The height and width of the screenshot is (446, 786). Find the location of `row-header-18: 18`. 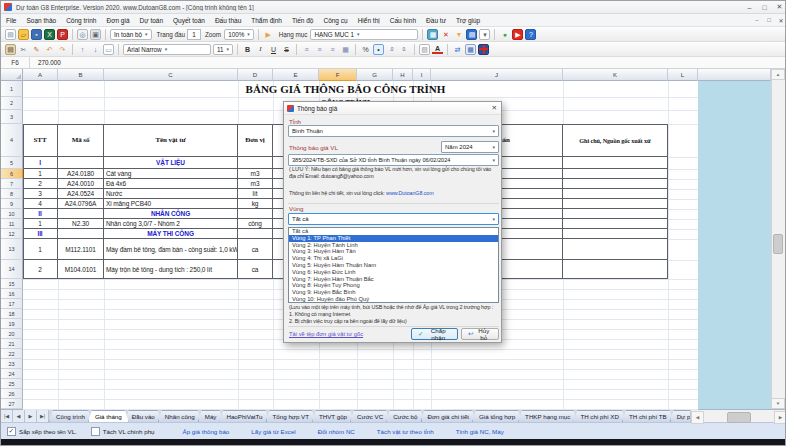

row-header-18: 18 is located at coordinates (12, 314).